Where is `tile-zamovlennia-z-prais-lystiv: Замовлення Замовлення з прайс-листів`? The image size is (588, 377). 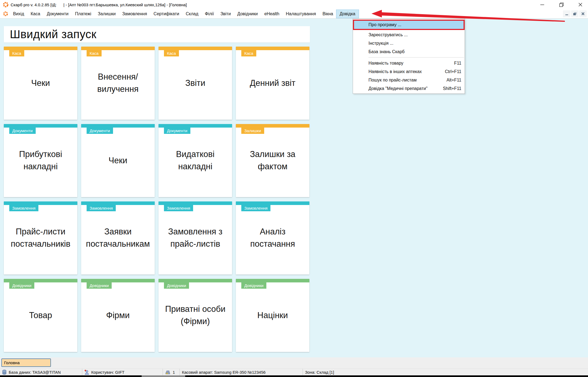 tile-zamovlennia-z-prais-lystiv: Замовлення Замовлення з прайс-листів is located at coordinates (195, 238).